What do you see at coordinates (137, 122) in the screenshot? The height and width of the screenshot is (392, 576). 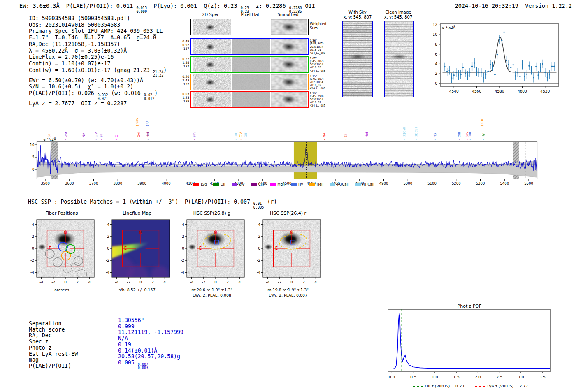 I see `line-label-SiIV: { SiIV` at bounding box center [137, 122].